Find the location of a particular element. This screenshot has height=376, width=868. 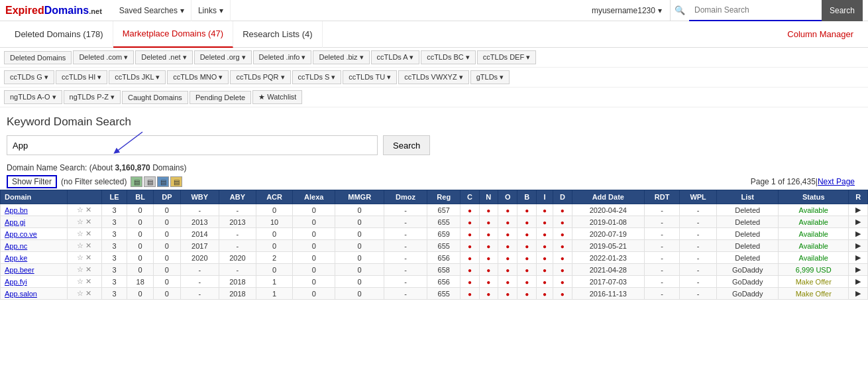

domain-link: App.salon is located at coordinates (21, 294).